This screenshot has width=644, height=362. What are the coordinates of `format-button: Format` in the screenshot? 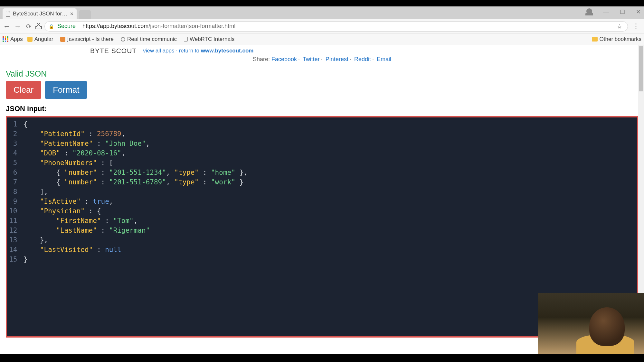 It's located at (66, 90).